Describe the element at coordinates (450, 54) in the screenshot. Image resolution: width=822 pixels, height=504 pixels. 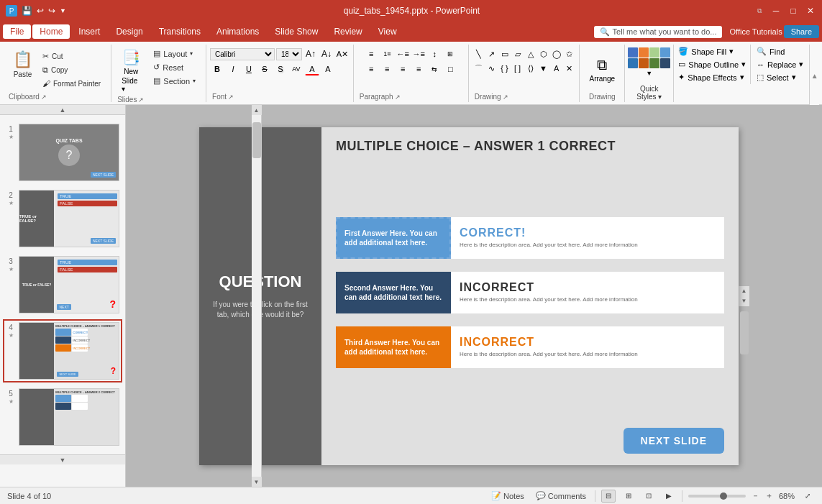
I see `columns-btn: ⊞` at that location.